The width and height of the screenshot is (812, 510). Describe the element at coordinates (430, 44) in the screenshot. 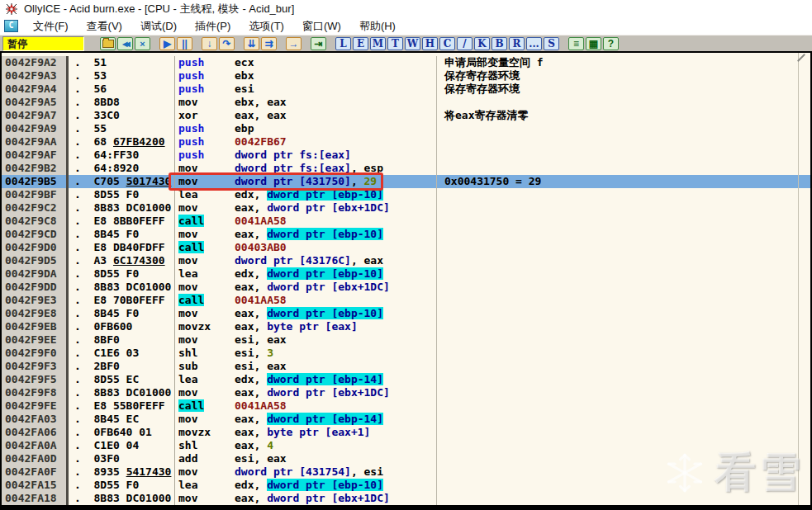

I see `view-handles-button: H` at that location.